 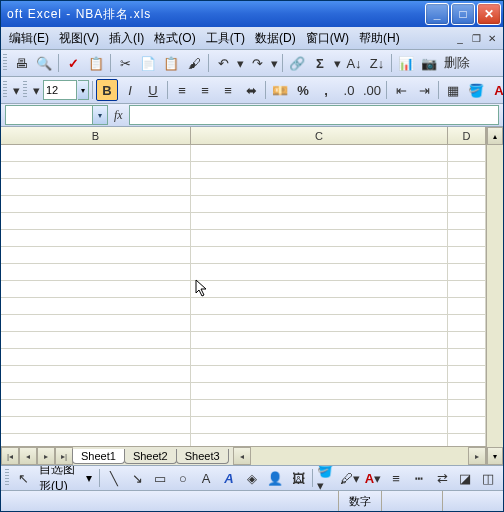 I want to click on percent-icon: %, so click(x=303, y=90).